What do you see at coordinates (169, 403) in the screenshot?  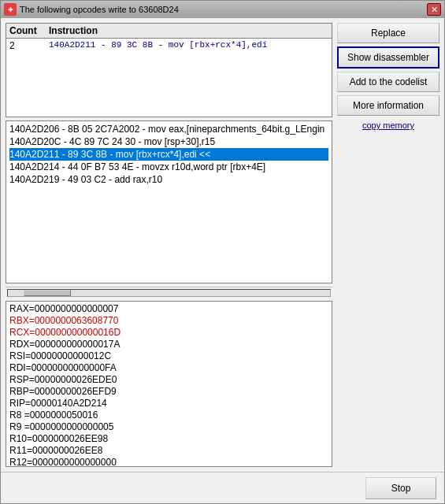 I see `register-rip: RIP=00000140A2D214` at bounding box center [169, 403].